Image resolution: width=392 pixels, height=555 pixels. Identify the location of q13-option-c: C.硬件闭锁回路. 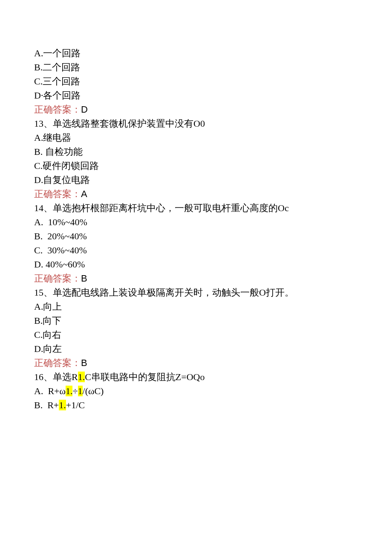
(196, 166).